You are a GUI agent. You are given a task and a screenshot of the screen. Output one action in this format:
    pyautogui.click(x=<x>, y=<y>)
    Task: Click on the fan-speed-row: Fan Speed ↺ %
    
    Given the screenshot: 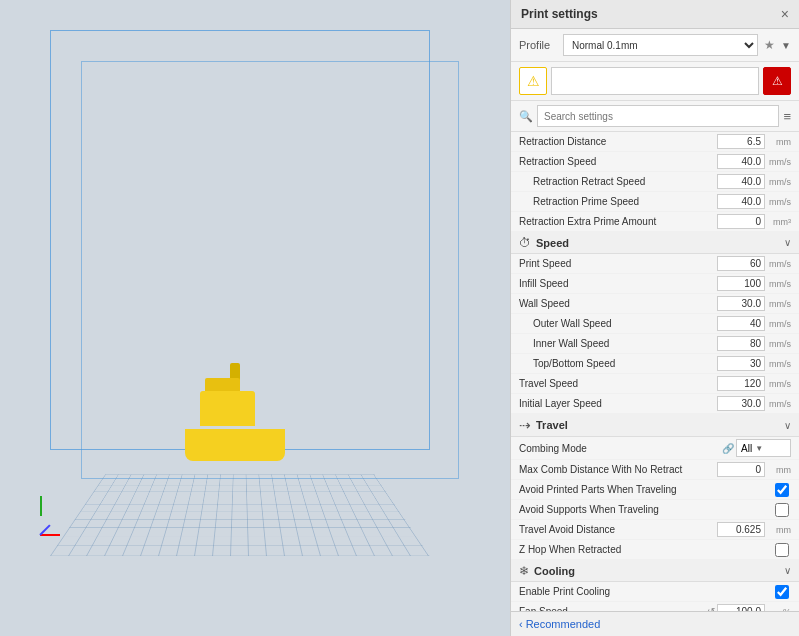 What is the action you would take?
    pyautogui.click(x=655, y=606)
    